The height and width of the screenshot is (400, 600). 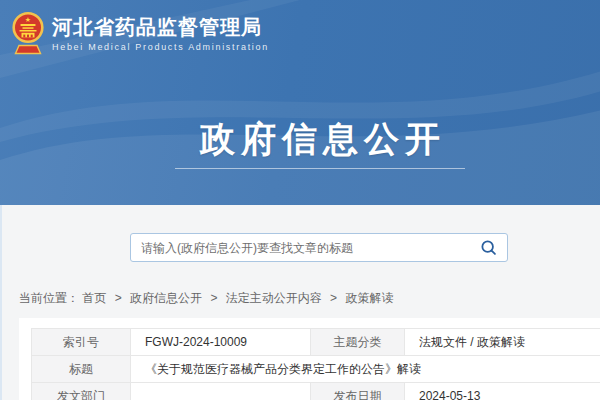 What do you see at coordinates (304, 248) in the screenshot?
I see `search-input` at bounding box center [304, 248].